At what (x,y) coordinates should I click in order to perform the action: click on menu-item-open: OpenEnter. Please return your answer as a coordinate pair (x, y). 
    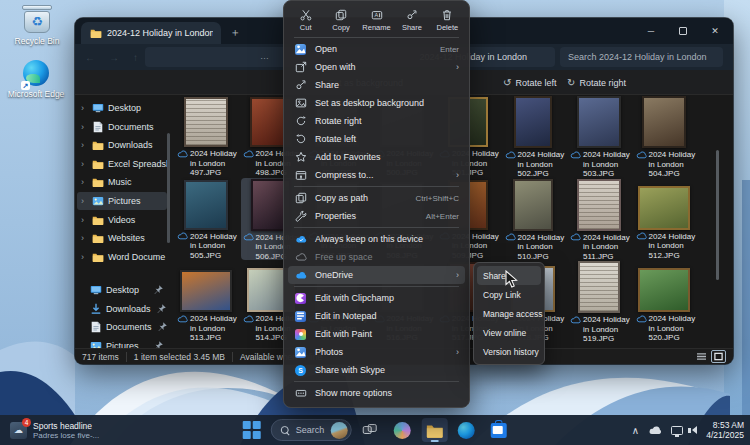
    Looking at the image, I should click on (376, 49).